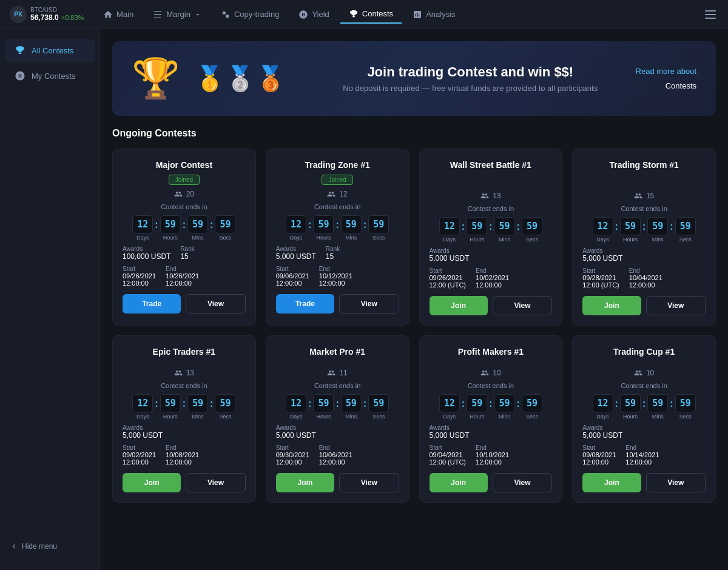 The height and width of the screenshot is (570, 728). What do you see at coordinates (184, 352) in the screenshot?
I see `card-title: Epic Traders #1` at bounding box center [184, 352].